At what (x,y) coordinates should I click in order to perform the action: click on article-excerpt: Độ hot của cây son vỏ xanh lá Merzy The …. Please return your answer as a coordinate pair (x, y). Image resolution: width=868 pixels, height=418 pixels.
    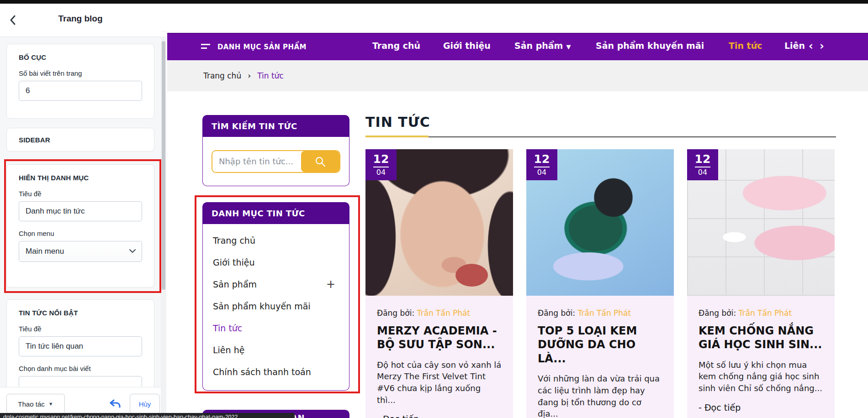
    Looking at the image, I should click on (439, 382).